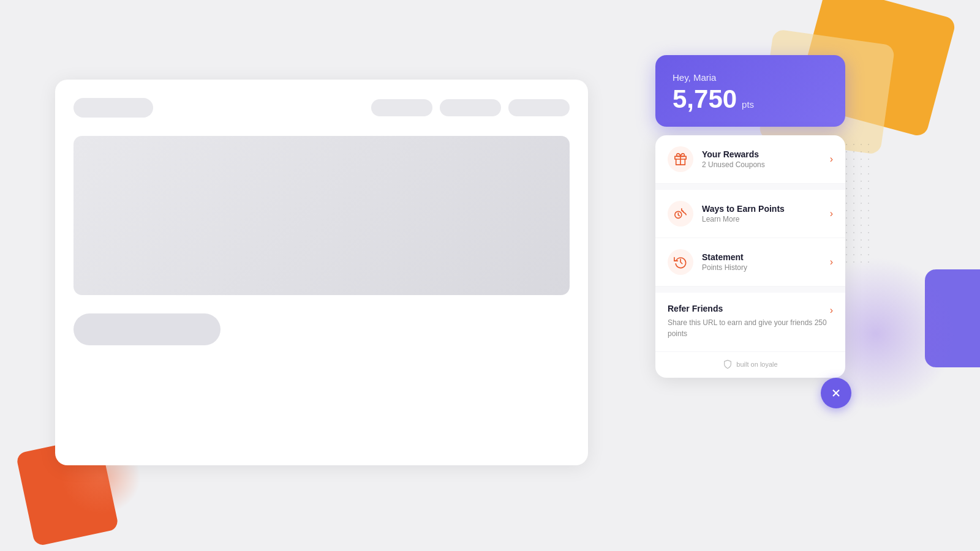  What do you see at coordinates (750, 320) in the screenshot?
I see `refer-friends-section: Refer Friends › Share this URL to earn a…` at bounding box center [750, 320].